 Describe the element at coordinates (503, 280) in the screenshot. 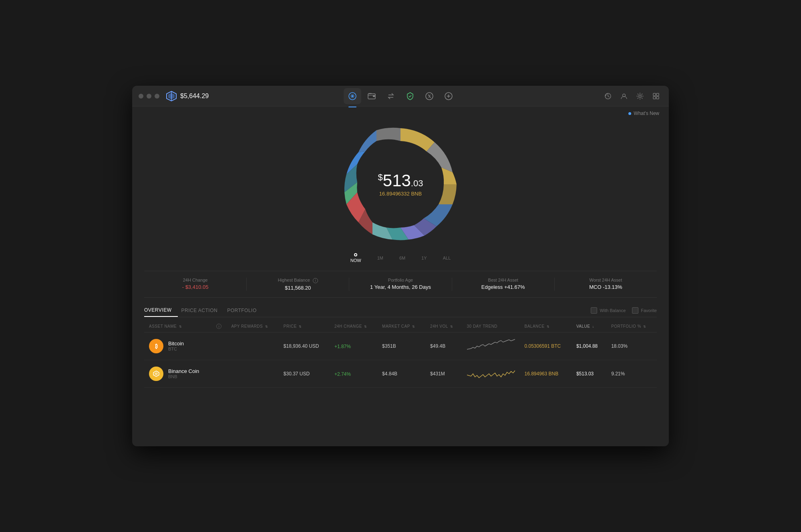

I see `stat-best-24h-label: Best 24H Asset` at that location.